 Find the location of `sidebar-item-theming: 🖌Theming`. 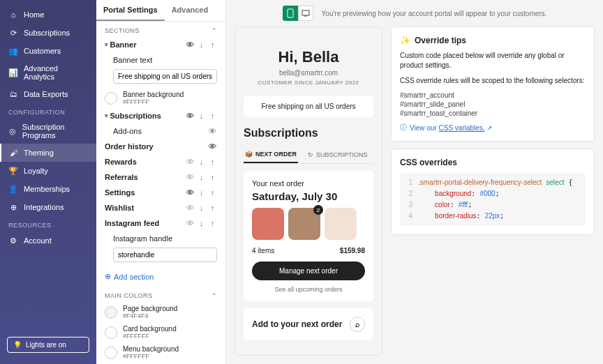

sidebar-item-theming: 🖌Theming is located at coordinates (48, 153).